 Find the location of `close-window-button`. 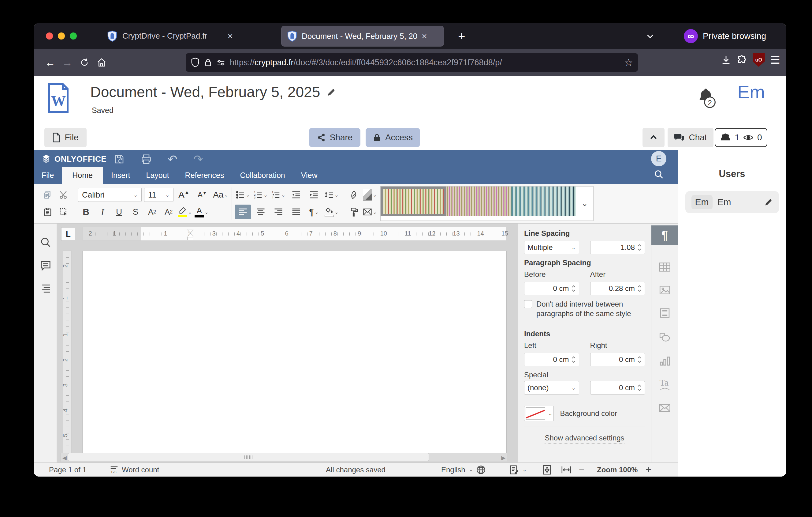

close-window-button is located at coordinates (49, 36).